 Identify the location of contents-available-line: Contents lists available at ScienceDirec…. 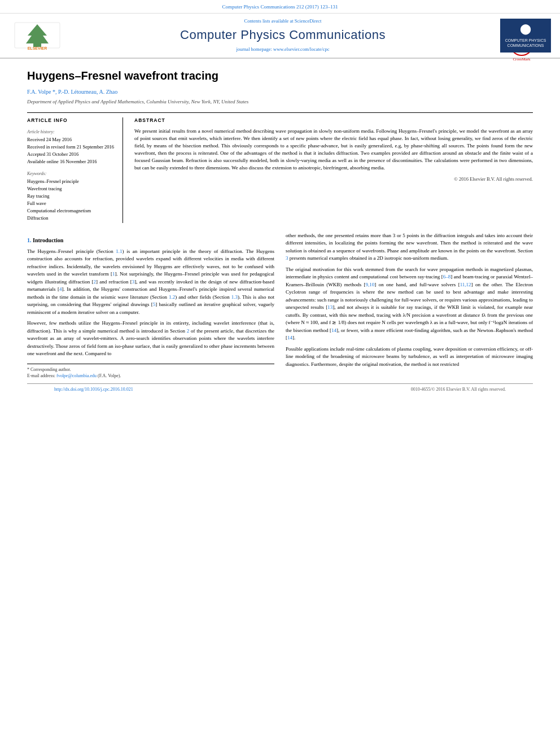
(283, 21).